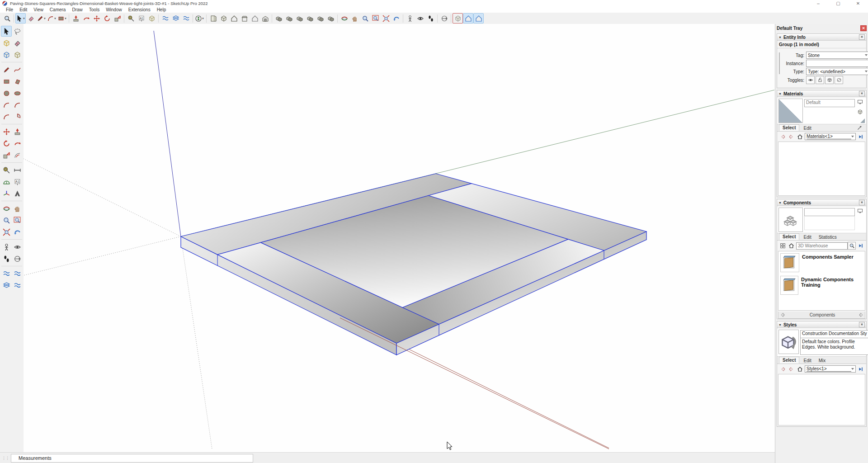  I want to click on material-name-field: Default, so click(830, 103).